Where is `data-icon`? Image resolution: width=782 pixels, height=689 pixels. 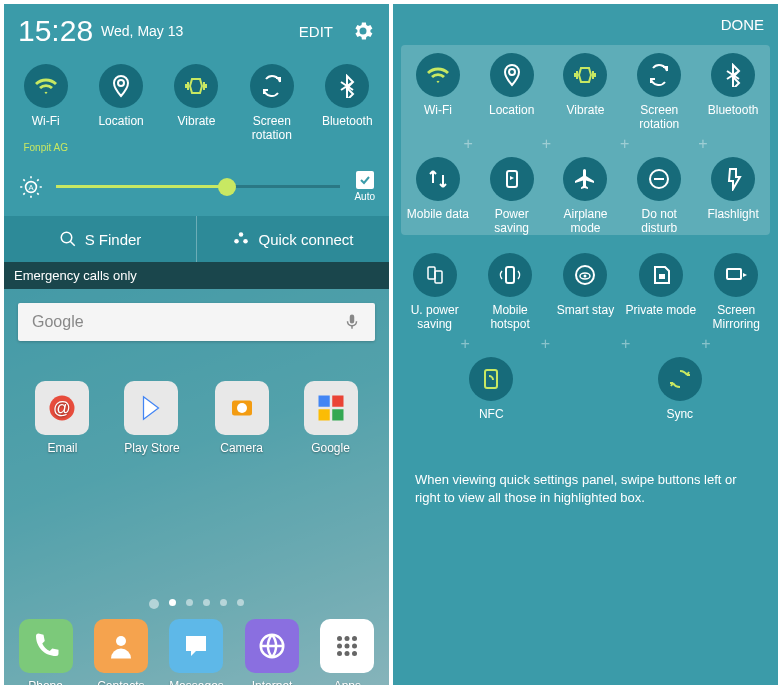
data-icon is located at coordinates (438, 179).